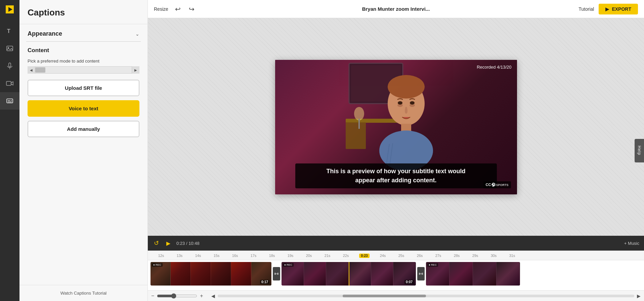 This screenshot has width=644, height=301. I want to click on appearance-section-header: Appearance ⌄, so click(83, 33).